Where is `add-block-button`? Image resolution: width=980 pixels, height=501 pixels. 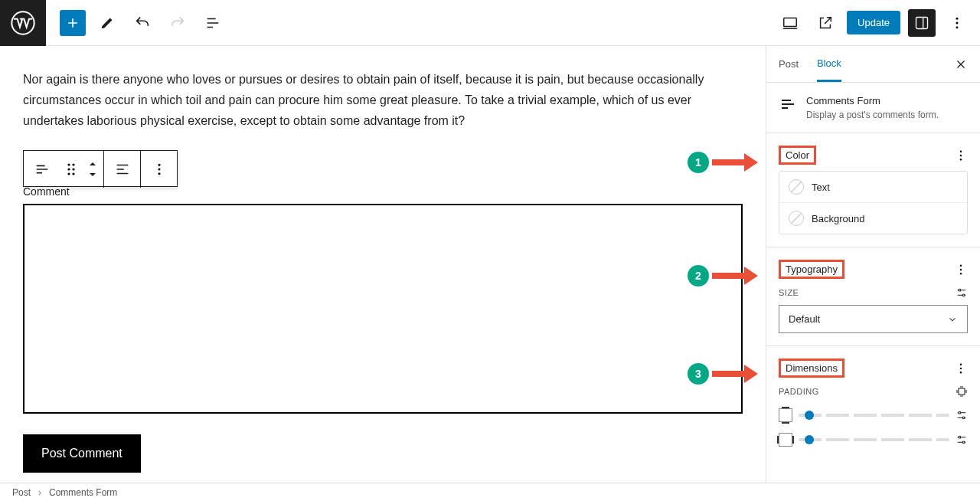
add-block-button is located at coordinates (73, 23).